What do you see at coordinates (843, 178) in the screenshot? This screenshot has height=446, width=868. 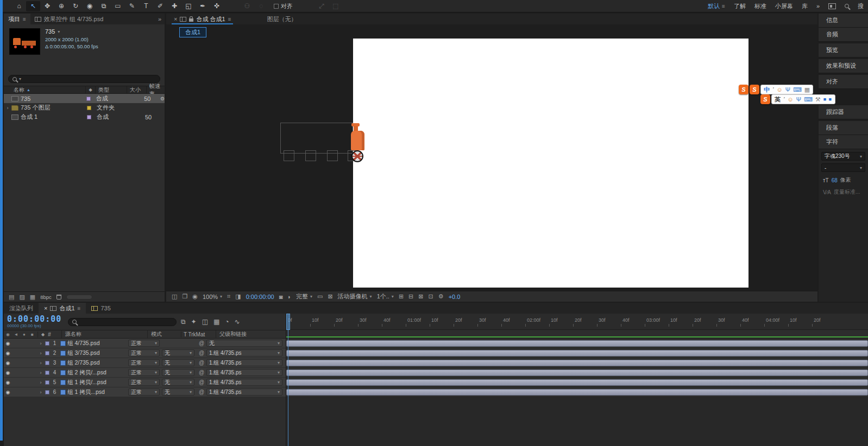 I see `font-size-control: ᴛT 68 像素` at bounding box center [843, 178].